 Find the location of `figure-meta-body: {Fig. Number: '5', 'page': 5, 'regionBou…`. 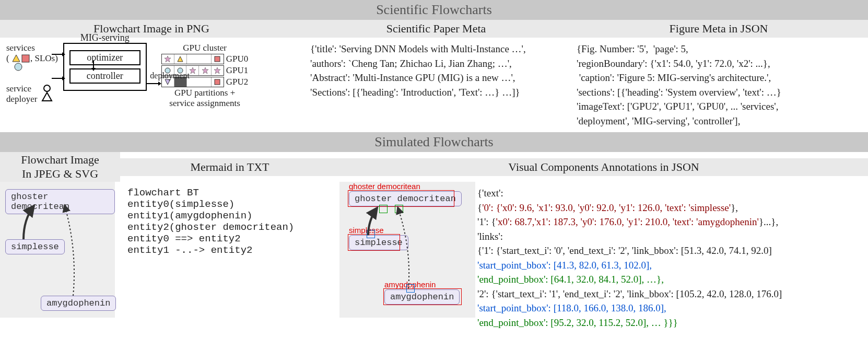

figure-meta-body: {Fig. Number: '5', 'page': 5, 'regionBou… is located at coordinates (719, 85).